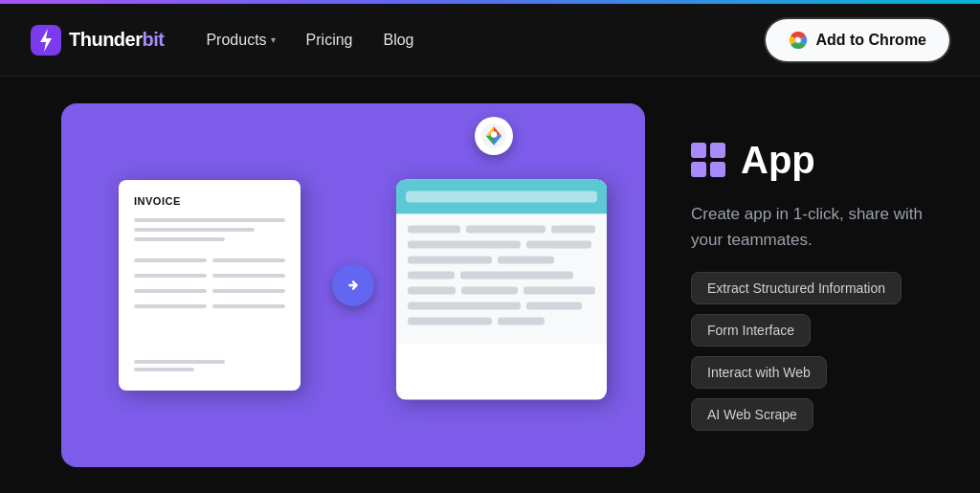 The height and width of the screenshot is (493, 980). Describe the element at coordinates (501, 289) in the screenshot. I see `browser-card` at that location.